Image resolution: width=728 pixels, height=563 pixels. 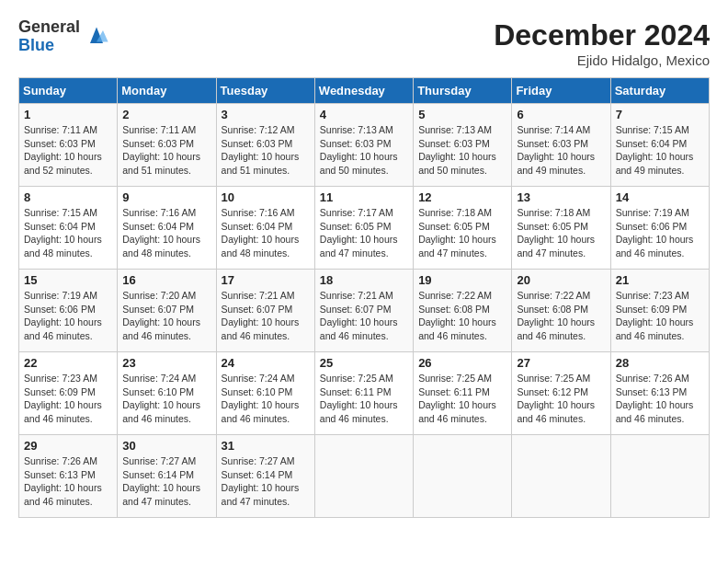 I want to click on day-number: 3, so click(x=266, y=114).